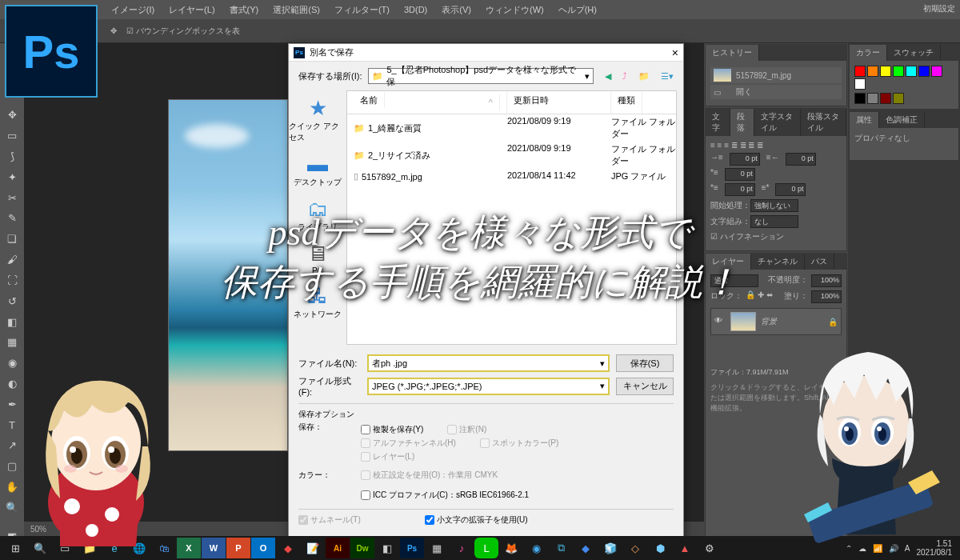 The width and height of the screenshot is (960, 560). What do you see at coordinates (610, 548) in the screenshot?
I see `app-icon: 🧊` at bounding box center [610, 548].